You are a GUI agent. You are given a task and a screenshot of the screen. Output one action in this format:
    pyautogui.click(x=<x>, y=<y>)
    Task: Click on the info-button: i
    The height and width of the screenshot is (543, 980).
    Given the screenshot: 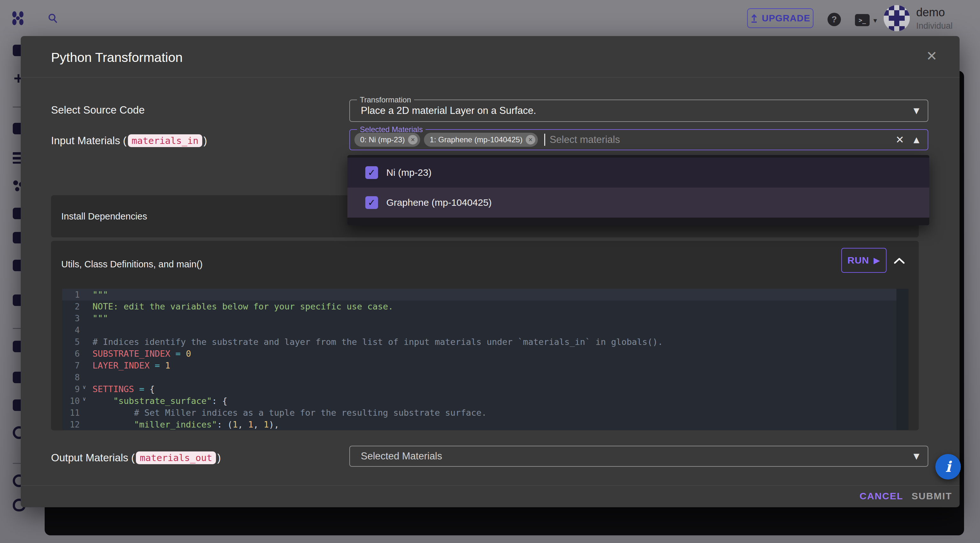 What is the action you would take?
    pyautogui.click(x=948, y=467)
    